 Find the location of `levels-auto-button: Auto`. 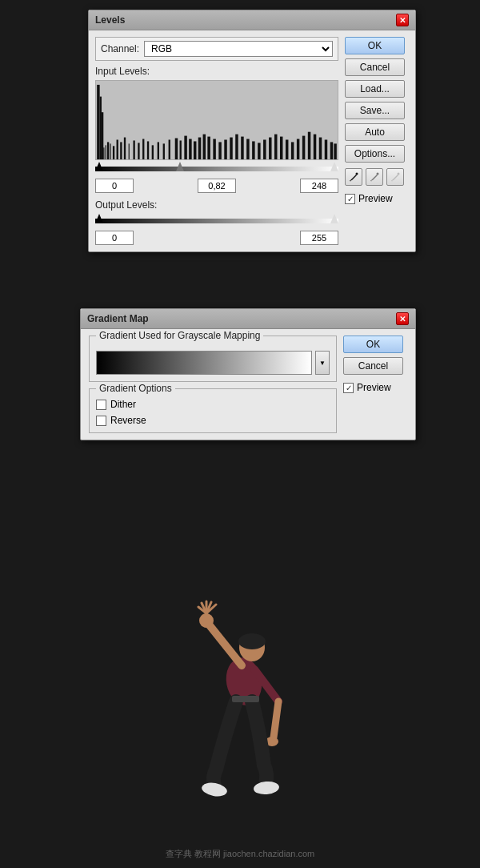

levels-auto-button: Auto is located at coordinates (374, 132).